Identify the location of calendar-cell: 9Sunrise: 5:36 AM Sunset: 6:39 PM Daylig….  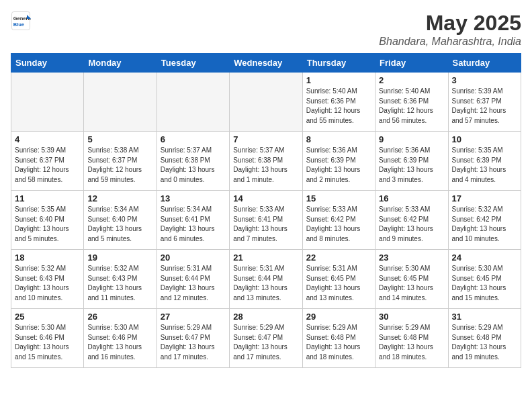
(412, 161).